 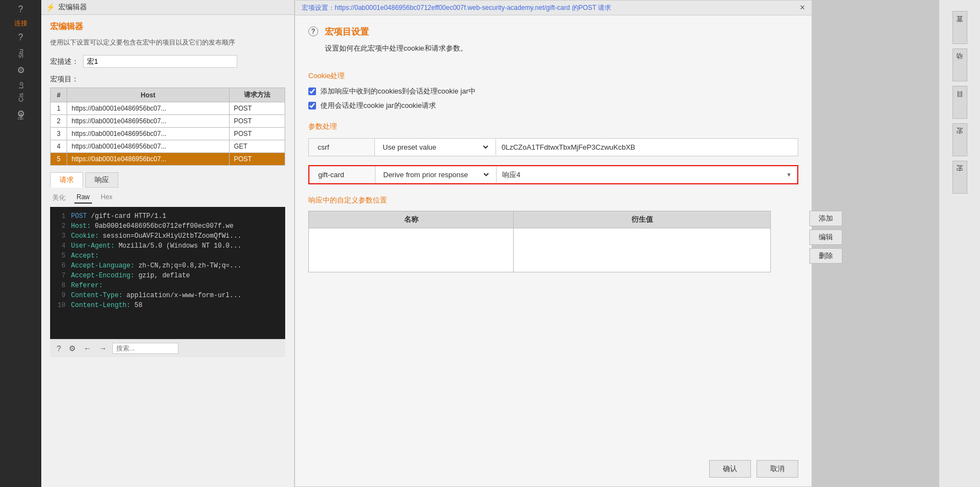 What do you see at coordinates (73, 7) in the screenshot?
I see `macro-panel-title: 宏编辑器` at bounding box center [73, 7].